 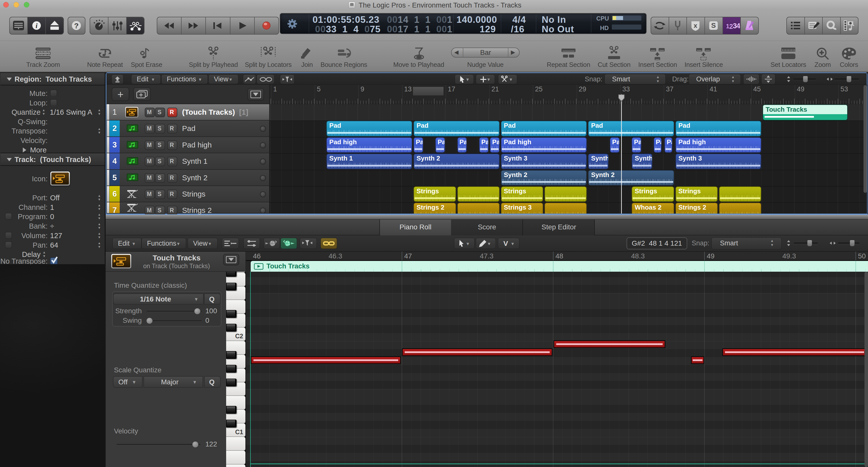 I want to click on svg-text: x, so click(x=695, y=26).